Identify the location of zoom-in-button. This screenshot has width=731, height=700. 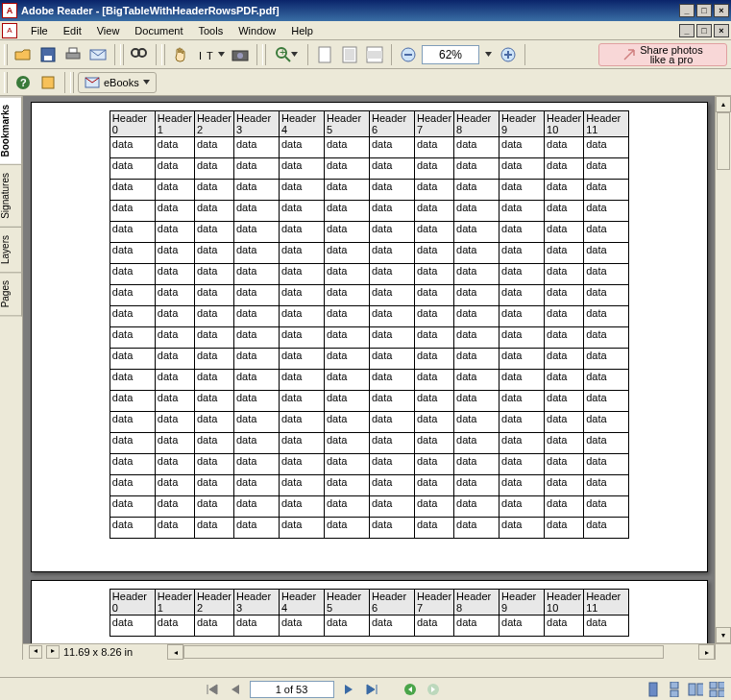
(508, 55).